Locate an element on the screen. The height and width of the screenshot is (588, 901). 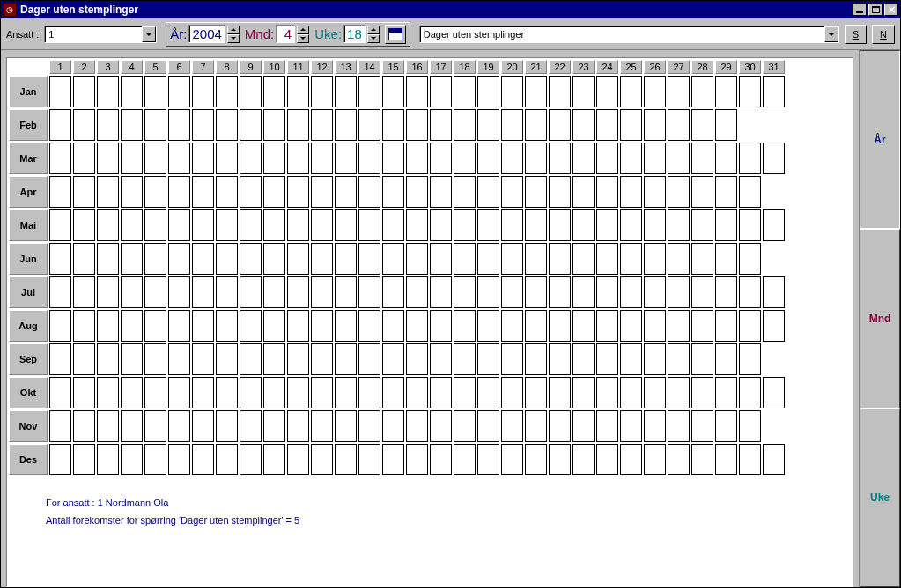
day-header: 21 is located at coordinates (535, 67).